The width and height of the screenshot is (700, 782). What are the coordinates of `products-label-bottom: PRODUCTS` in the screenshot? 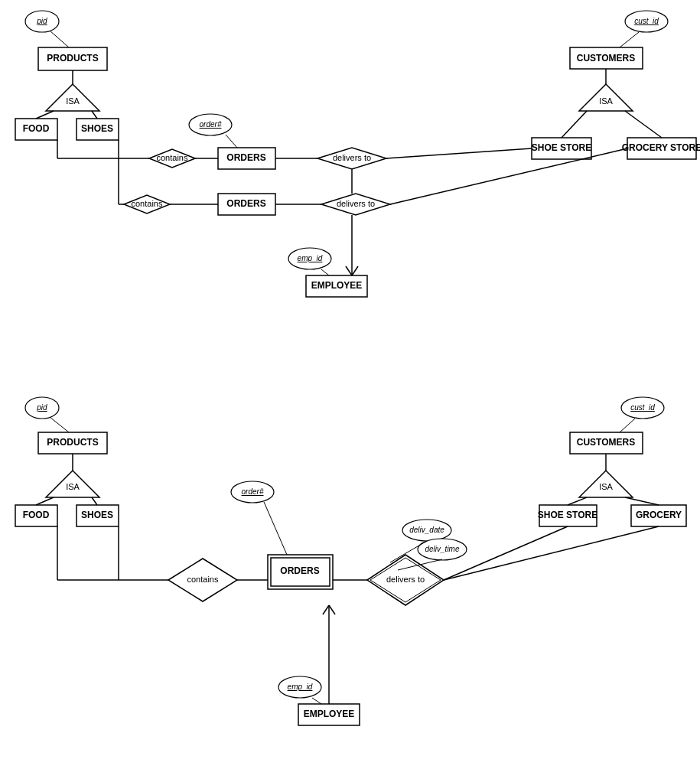 It's located at (72, 442).